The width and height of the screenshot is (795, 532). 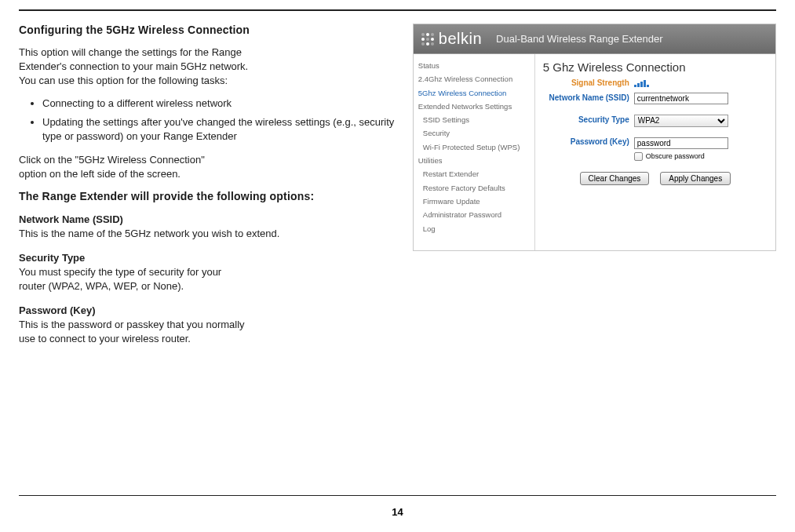 I want to click on ssid-label: Network Name (SSID), so click(x=586, y=97).